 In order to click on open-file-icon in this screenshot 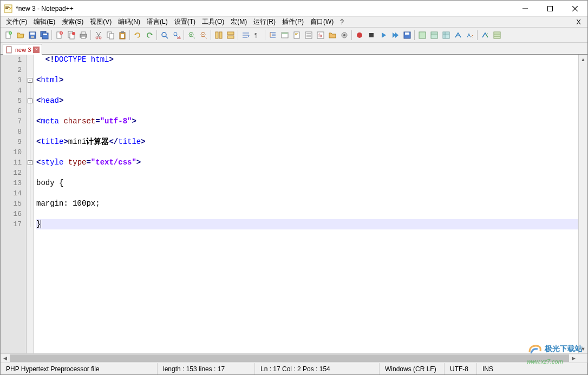, I will do `click(21, 35)`.